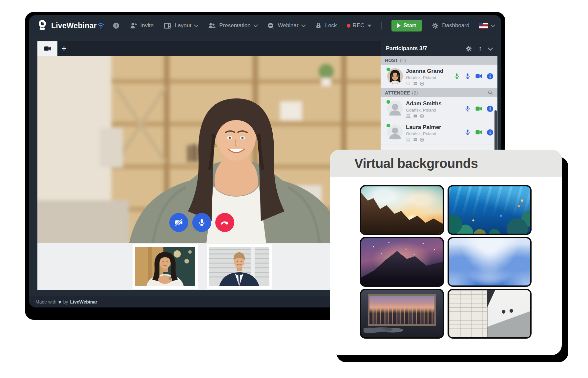 This screenshot has height=378, width=588. Describe the element at coordinates (183, 26) in the screenshot. I see `layout-label: Layout` at that location.